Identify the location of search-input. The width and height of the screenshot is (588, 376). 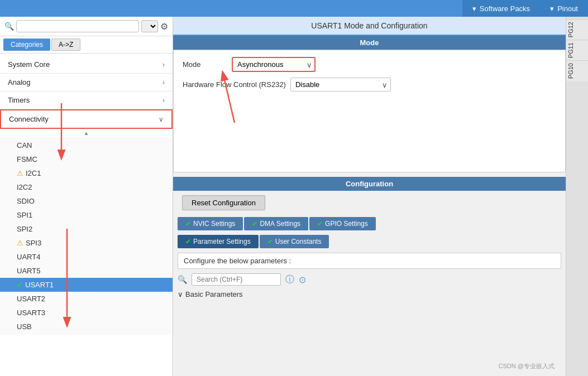
(78, 26).